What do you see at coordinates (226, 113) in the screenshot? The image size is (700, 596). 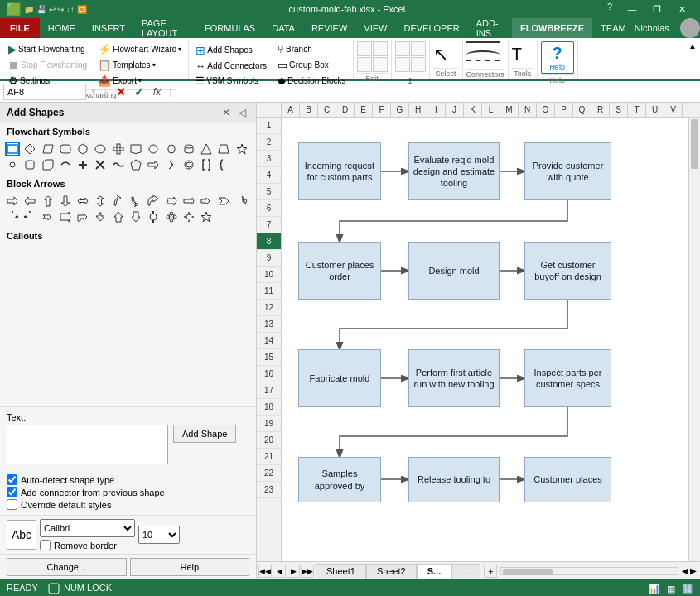 I see `panel-close-button: ✕` at bounding box center [226, 113].